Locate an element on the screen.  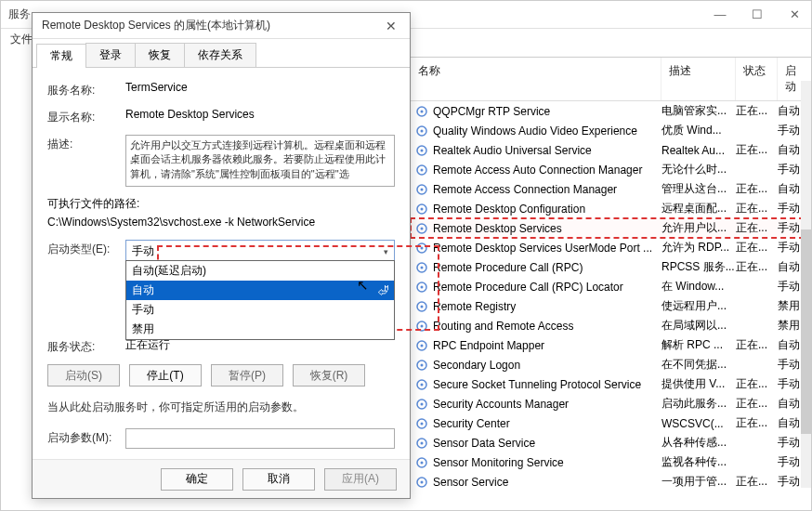
service-desc: 提供使用 V... is located at coordinates (699, 385).